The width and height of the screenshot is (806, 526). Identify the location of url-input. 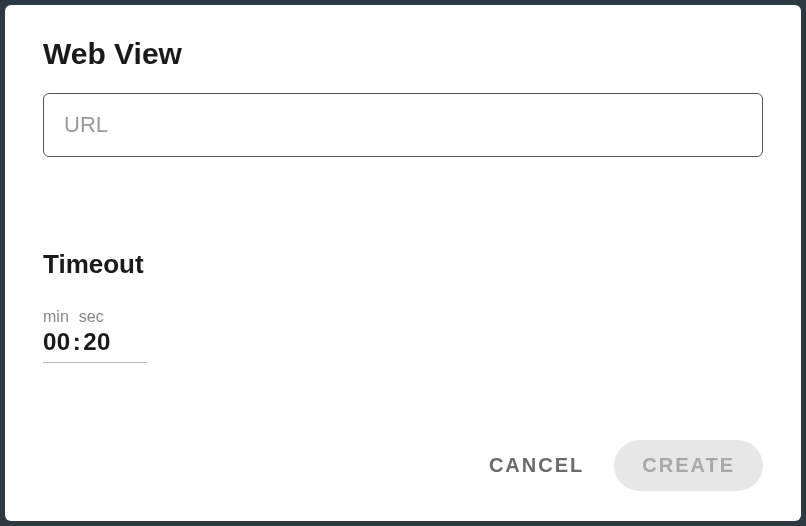
(403, 125).